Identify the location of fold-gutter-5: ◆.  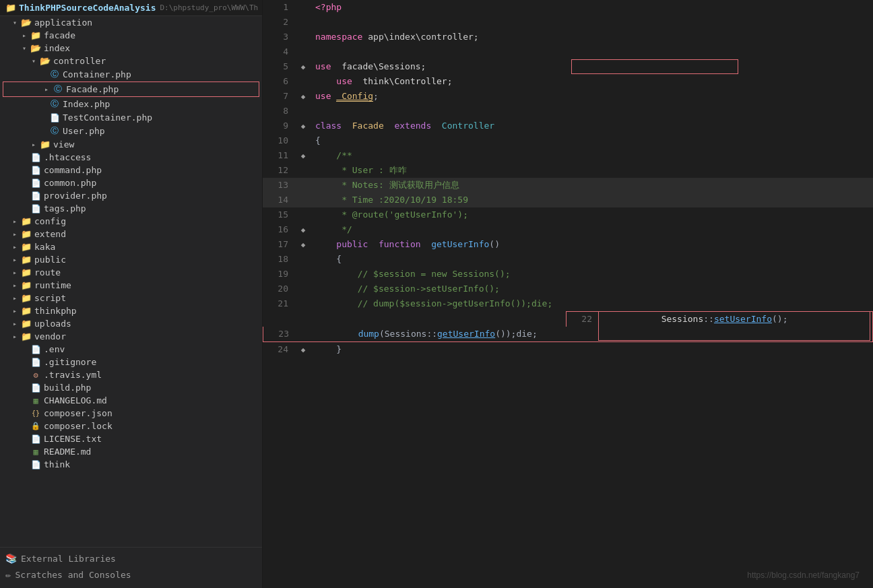
(303, 67).